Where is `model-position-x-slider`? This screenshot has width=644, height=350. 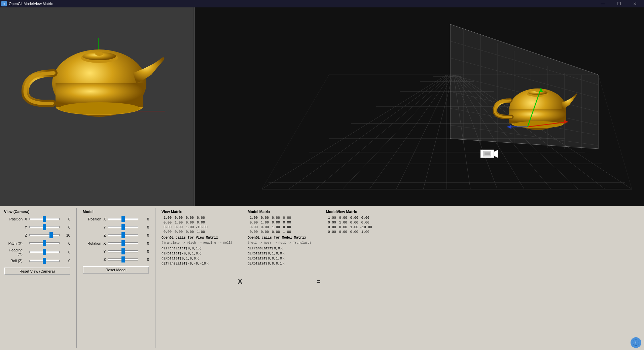
model-position-x-slider is located at coordinates (123, 219).